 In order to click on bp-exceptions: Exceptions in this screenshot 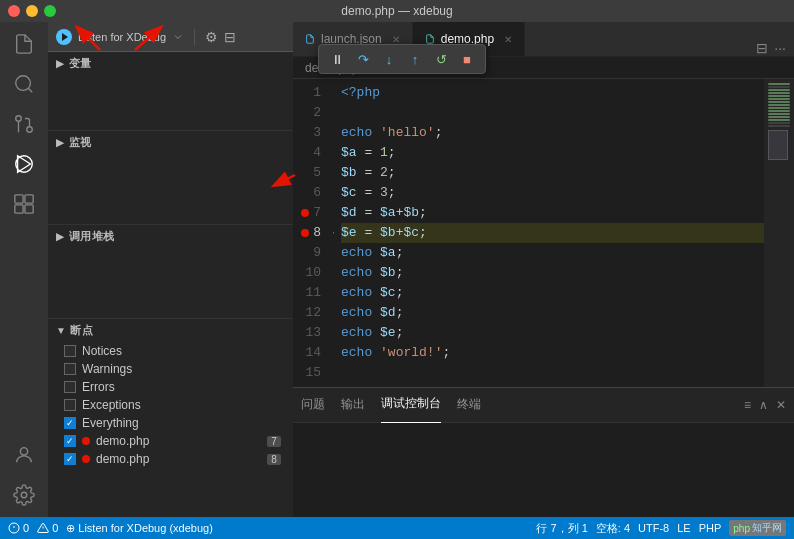, I will do `click(170, 405)`.